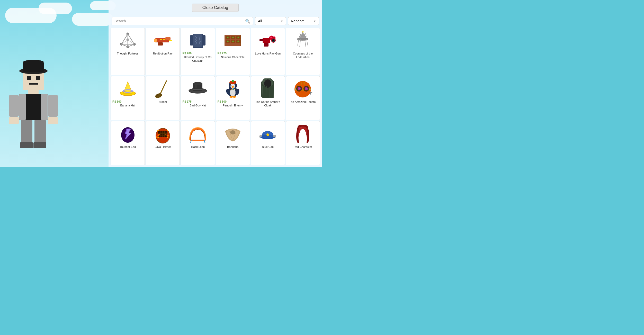 This screenshot has width=644, height=335. I want to click on item-price-3: R$ 200, so click(187, 53).